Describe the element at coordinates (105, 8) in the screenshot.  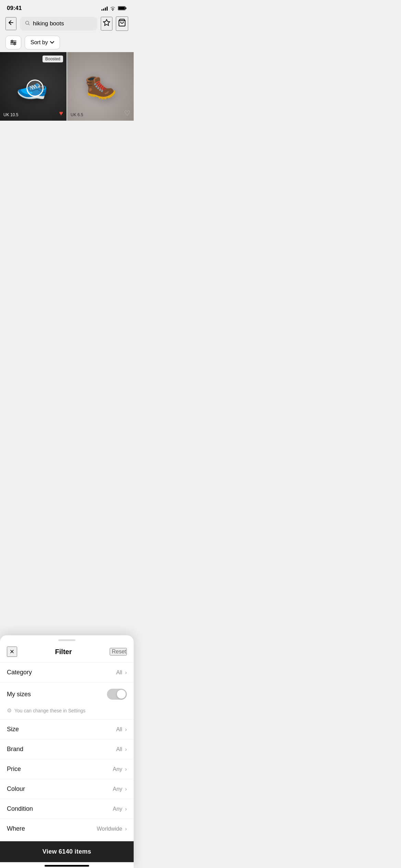
I see `signal-icon` at that location.